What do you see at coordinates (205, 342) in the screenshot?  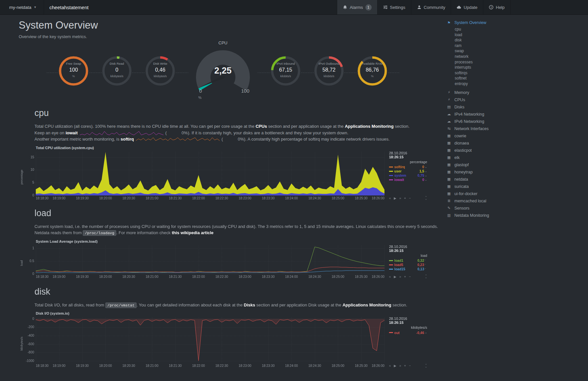 I see `chart-canvas-disk` at bounding box center [205, 342].